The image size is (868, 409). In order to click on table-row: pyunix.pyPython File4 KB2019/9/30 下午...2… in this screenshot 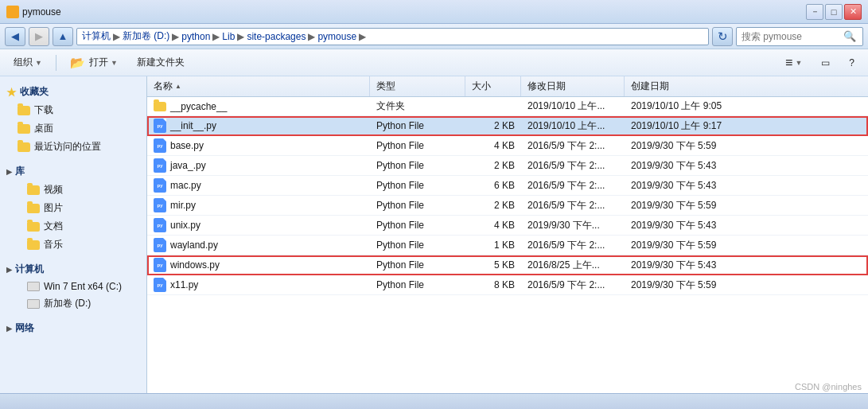, I will do `click(508, 226)`.